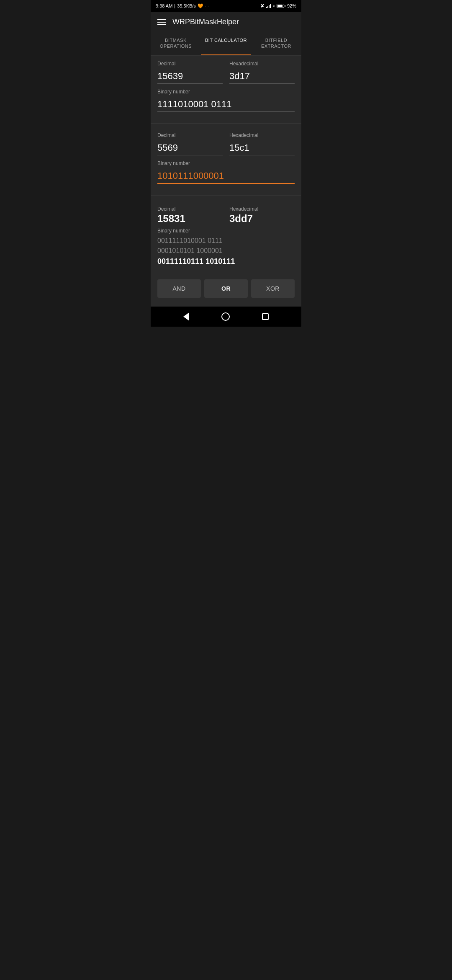 This screenshot has height=980, width=452. Describe the element at coordinates (226, 144) in the screenshot. I see `second-row-inputs: Decimal Hexadecimal` at that location.